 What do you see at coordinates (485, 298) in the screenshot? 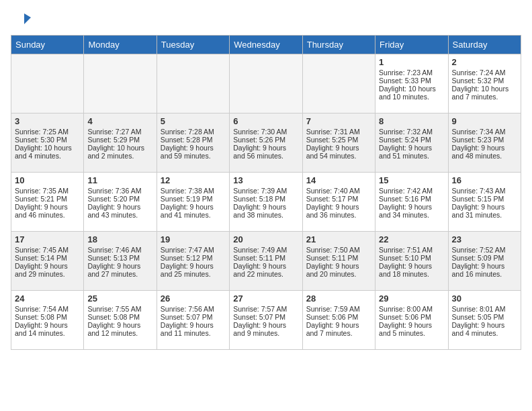
I see `day-number: 30` at bounding box center [485, 298].